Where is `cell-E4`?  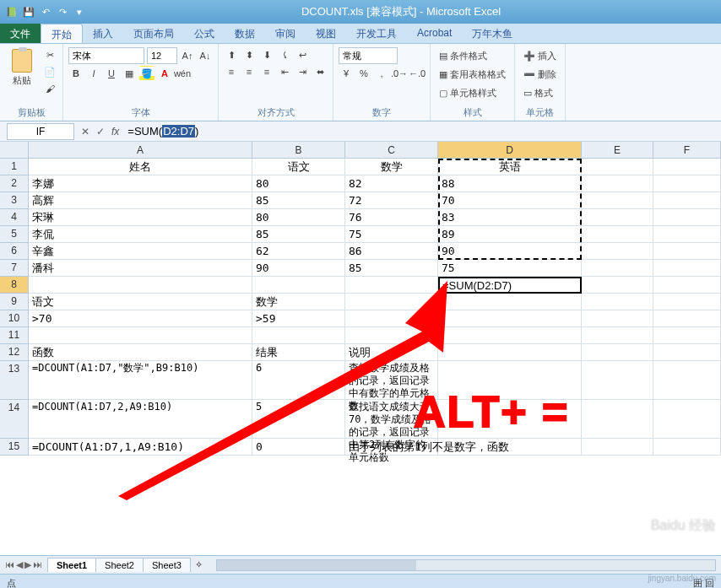 cell-E4 is located at coordinates (618, 218).